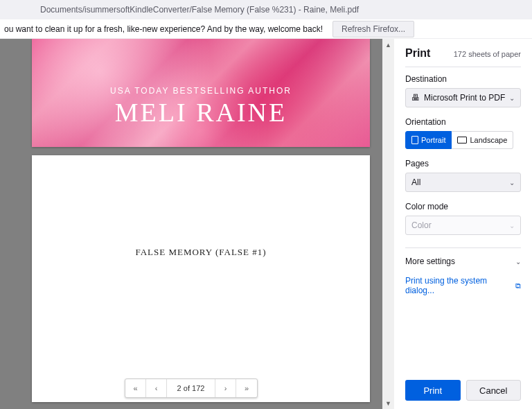  Describe the element at coordinates (136, 388) in the screenshot. I see `first-page-button: «` at that location.